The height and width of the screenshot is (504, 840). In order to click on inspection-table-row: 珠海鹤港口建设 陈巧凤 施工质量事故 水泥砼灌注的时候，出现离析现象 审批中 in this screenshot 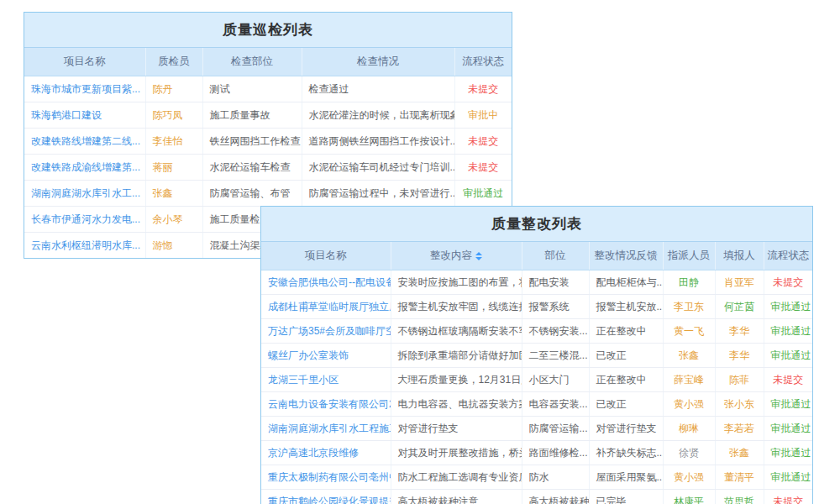, I will do `click(268, 116)`.